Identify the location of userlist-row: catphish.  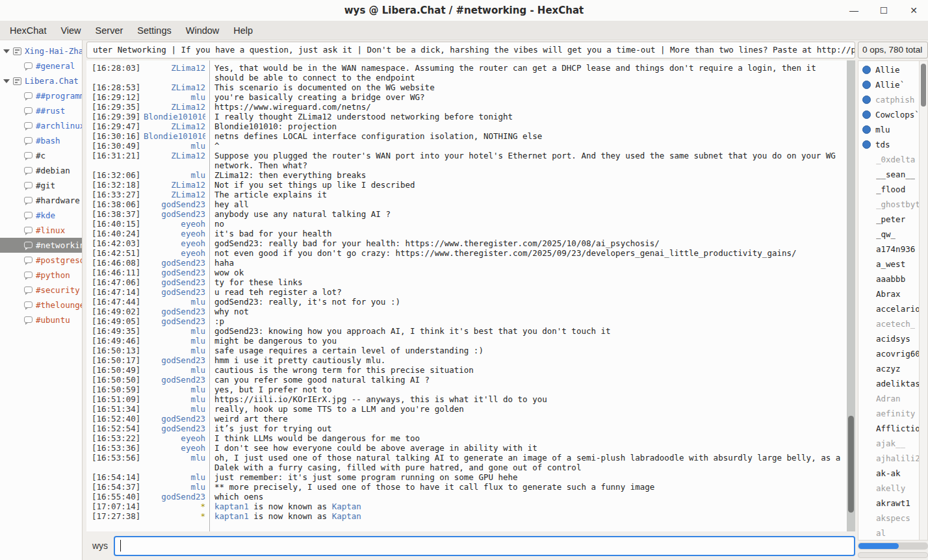
(889, 100).